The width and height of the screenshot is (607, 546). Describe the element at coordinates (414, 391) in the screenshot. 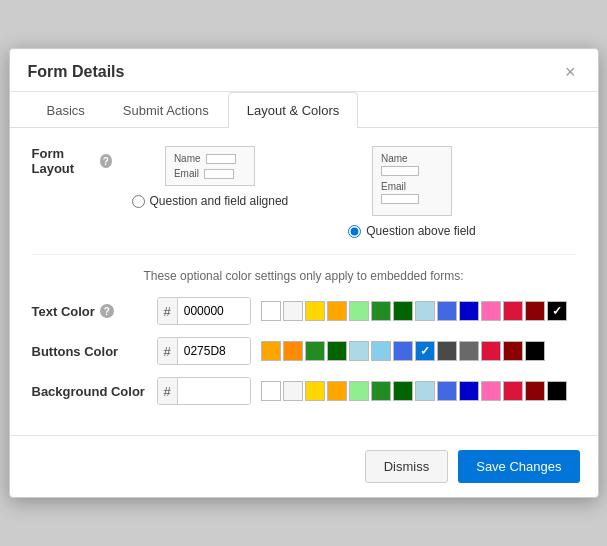

I see `background-color-swatches` at that location.